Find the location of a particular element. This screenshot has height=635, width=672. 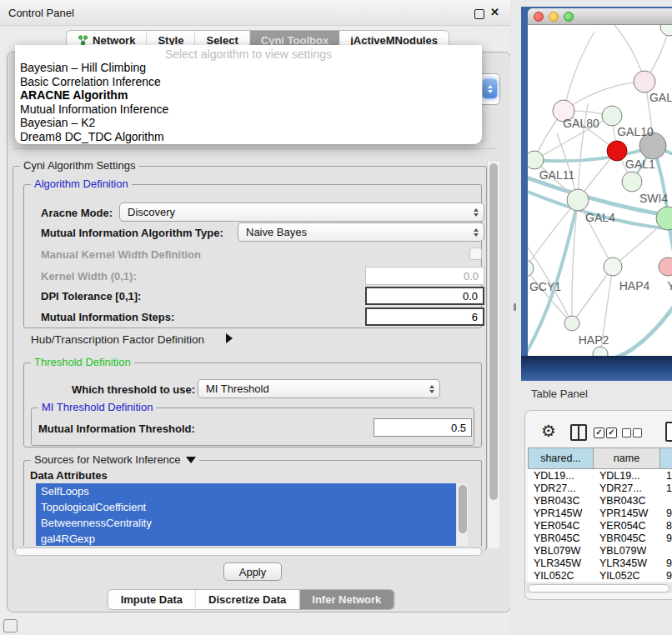

node-red is located at coordinates (617, 151).